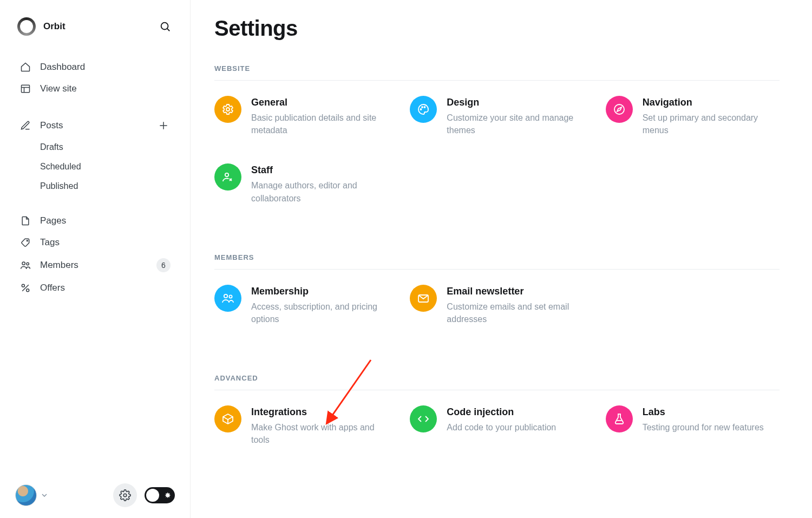  What do you see at coordinates (27, 27) in the screenshot?
I see `brand-logo-icon` at bounding box center [27, 27].